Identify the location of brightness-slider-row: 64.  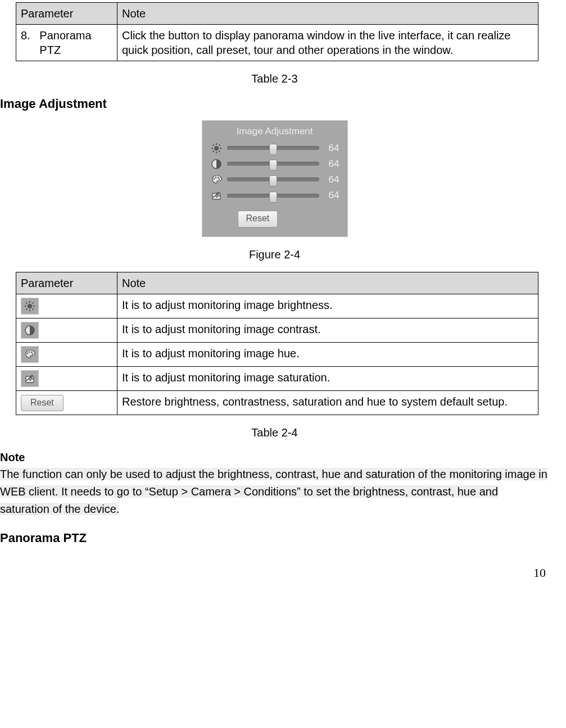
(275, 148).